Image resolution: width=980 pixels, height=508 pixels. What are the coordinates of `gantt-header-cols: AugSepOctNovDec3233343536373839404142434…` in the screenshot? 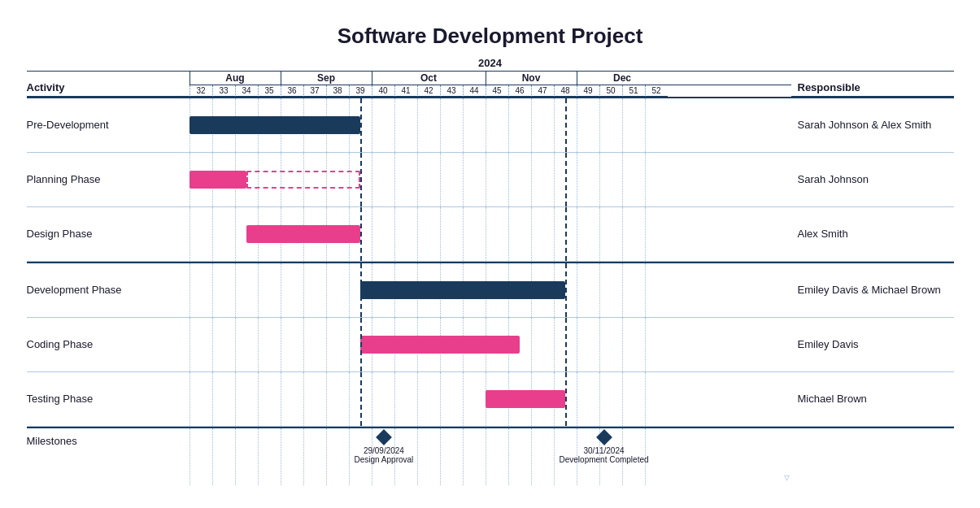 It's located at (490, 85).